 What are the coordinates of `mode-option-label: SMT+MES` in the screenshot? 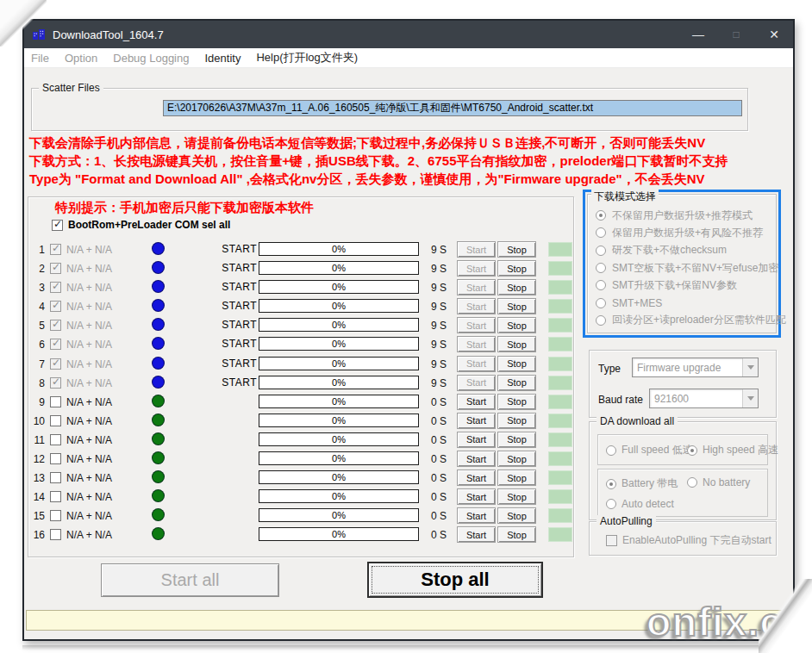 It's located at (637, 303).